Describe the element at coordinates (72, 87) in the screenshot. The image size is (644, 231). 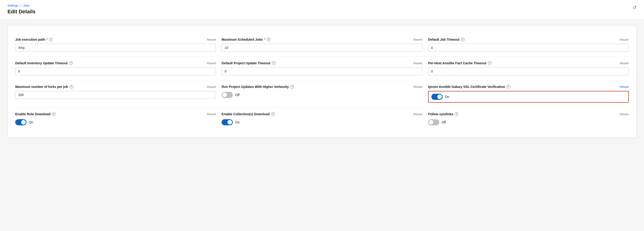
I see `max-forks-help-icon: ?` at that location.